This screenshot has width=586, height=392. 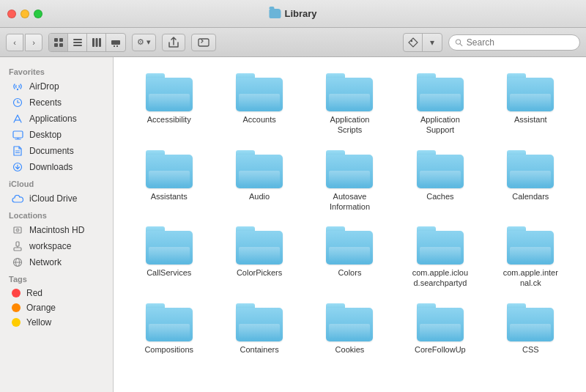 What do you see at coordinates (25, 14) in the screenshot?
I see `traffic-lights` at bounding box center [25, 14].